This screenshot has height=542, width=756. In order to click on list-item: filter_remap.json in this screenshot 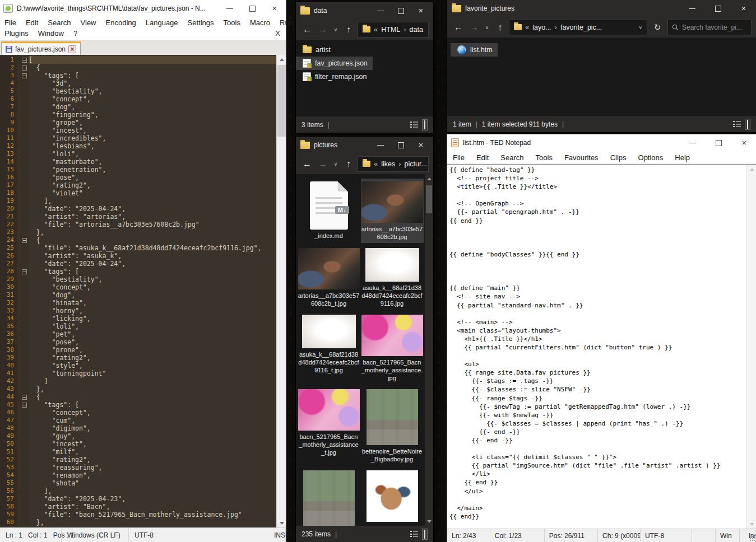, I will do `click(334, 77)`.